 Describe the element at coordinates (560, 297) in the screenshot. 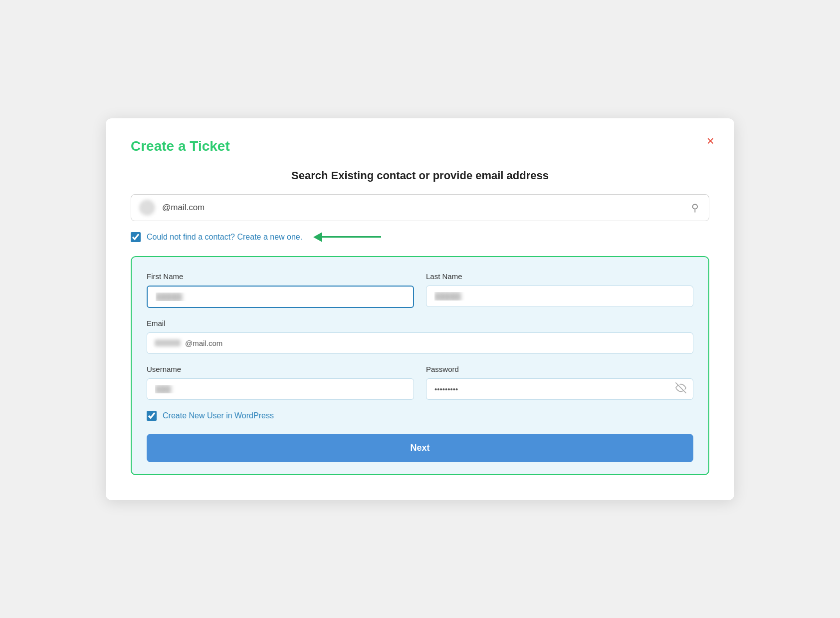

I see `last-name-input` at that location.